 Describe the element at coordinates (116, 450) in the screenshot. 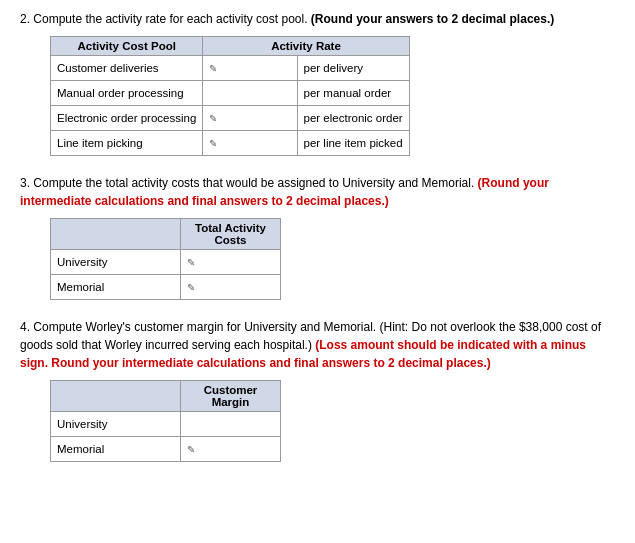

I see `cm-entity-memorial: Memorial` at that location.